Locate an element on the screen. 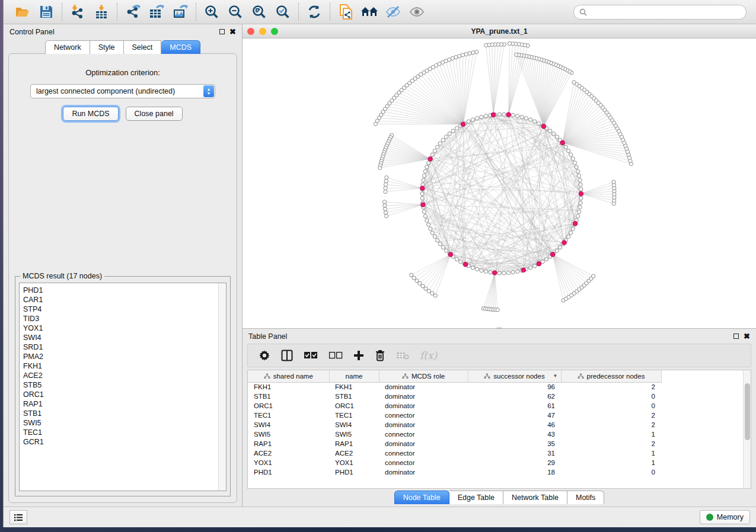 The width and height of the screenshot is (756, 532). import-table-icon is located at coordinates (101, 12).